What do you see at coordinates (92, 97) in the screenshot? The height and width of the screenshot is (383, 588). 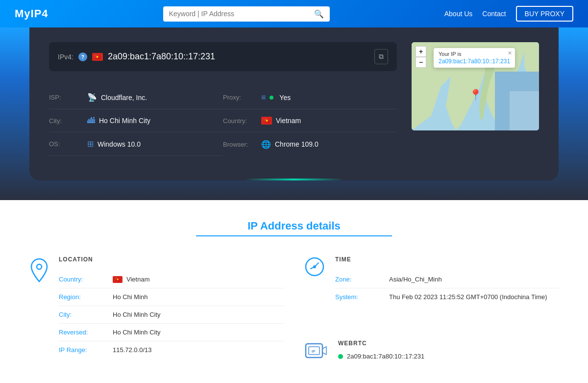 I see `wifi-icon: 📡` at bounding box center [92, 97].